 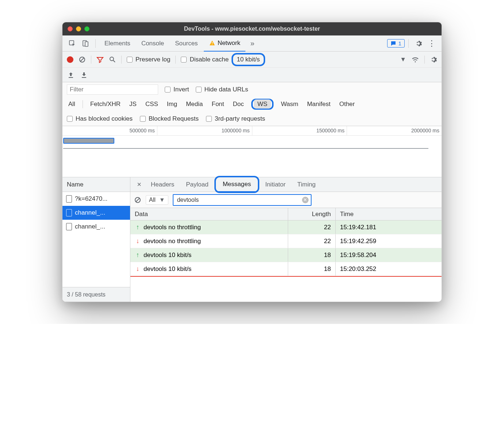 What do you see at coordinates (286, 255) in the screenshot?
I see `message-row: ↑devtools 10 kbit/s1815:19:58.204` at bounding box center [286, 255].